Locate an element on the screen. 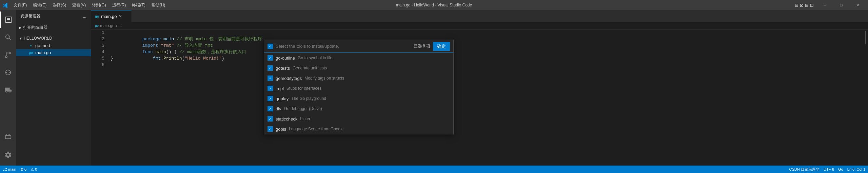  project-header: ▼ HELLOWORLD is located at coordinates (54, 38).